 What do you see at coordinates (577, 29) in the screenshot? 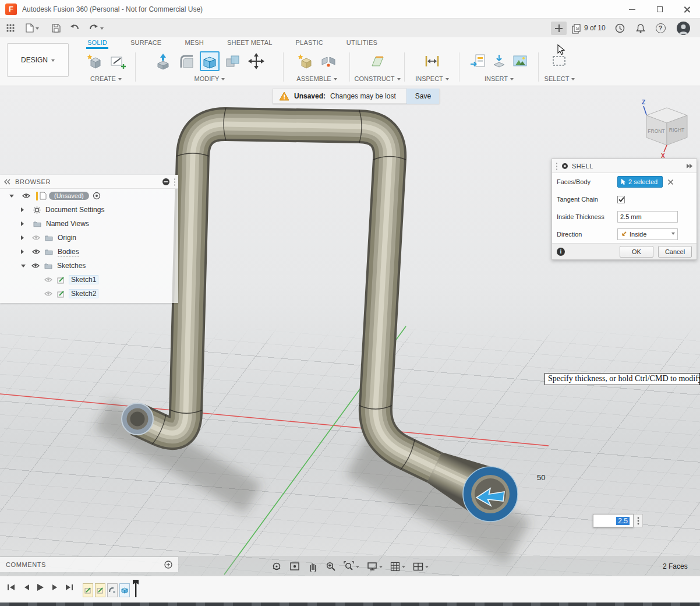
I see `extensions-icon` at bounding box center [577, 29].